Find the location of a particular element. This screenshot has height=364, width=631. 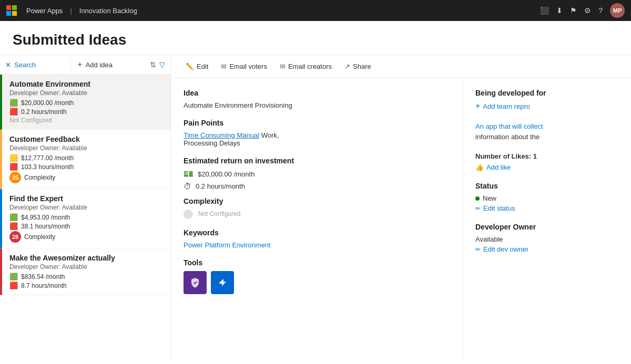

idea-section: Idea Automate Environment Provisioning is located at coordinates (317, 99).